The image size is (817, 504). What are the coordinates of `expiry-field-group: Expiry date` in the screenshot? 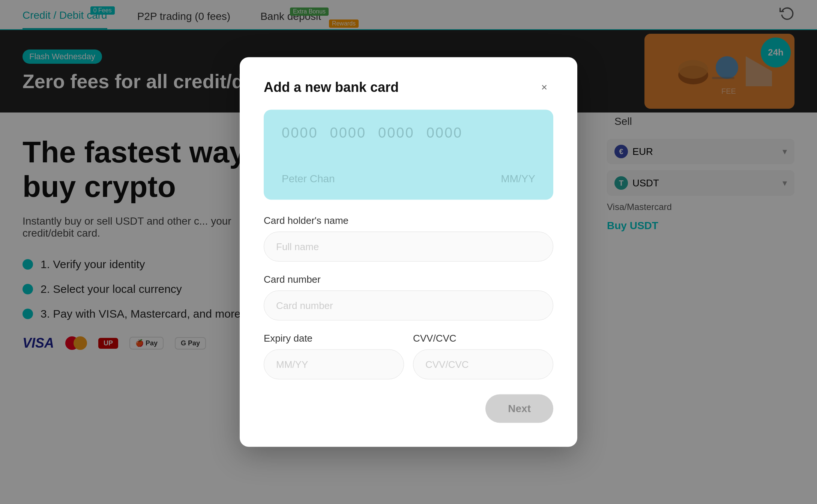 It's located at (334, 356).